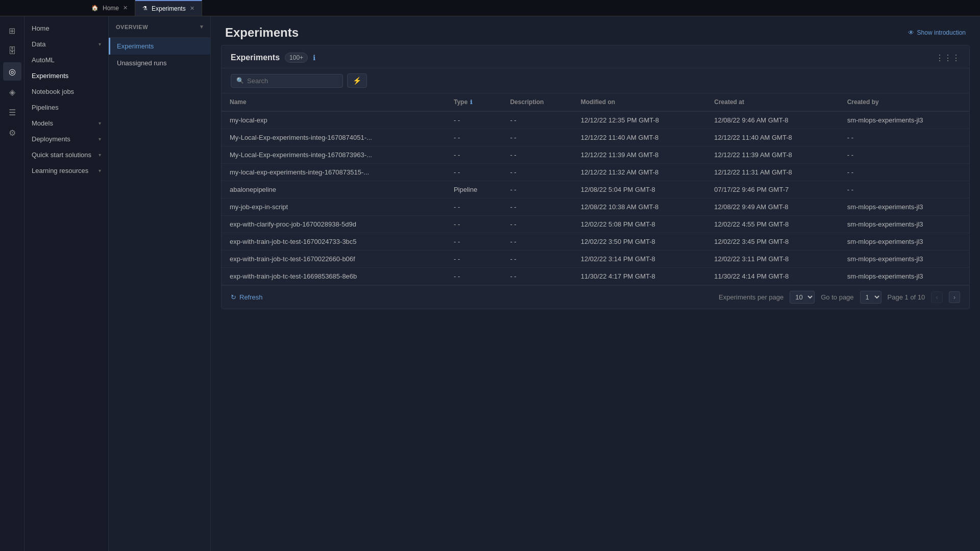 Image resolution: width=980 pixels, height=551 pixels. What do you see at coordinates (474, 277) in the screenshot?
I see `cell-type-9: - -` at bounding box center [474, 277].